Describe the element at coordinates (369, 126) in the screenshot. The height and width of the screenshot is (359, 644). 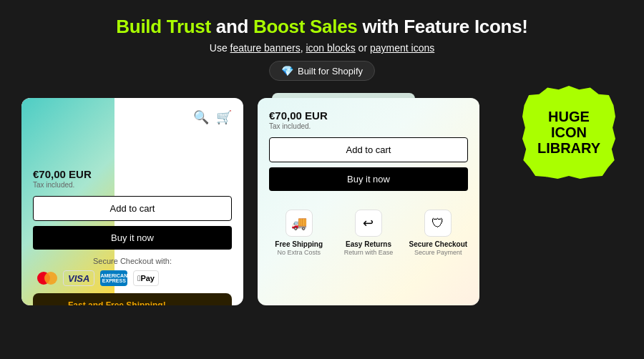
I see `card2-tax: Tax included.` at that location.